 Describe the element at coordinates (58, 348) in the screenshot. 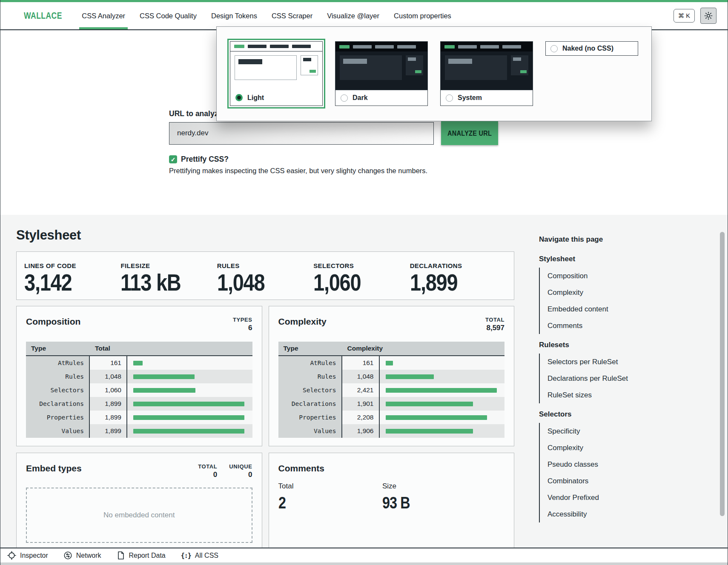

I see `column-header: Type` at that location.